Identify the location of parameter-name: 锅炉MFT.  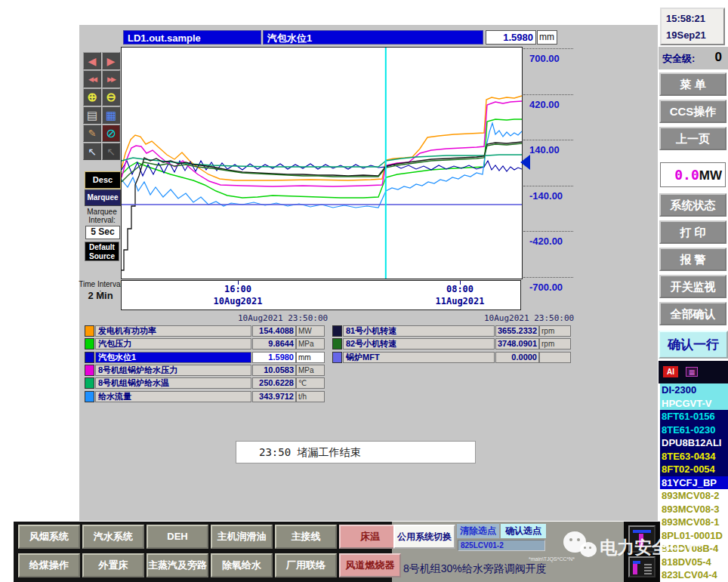
(418, 358).